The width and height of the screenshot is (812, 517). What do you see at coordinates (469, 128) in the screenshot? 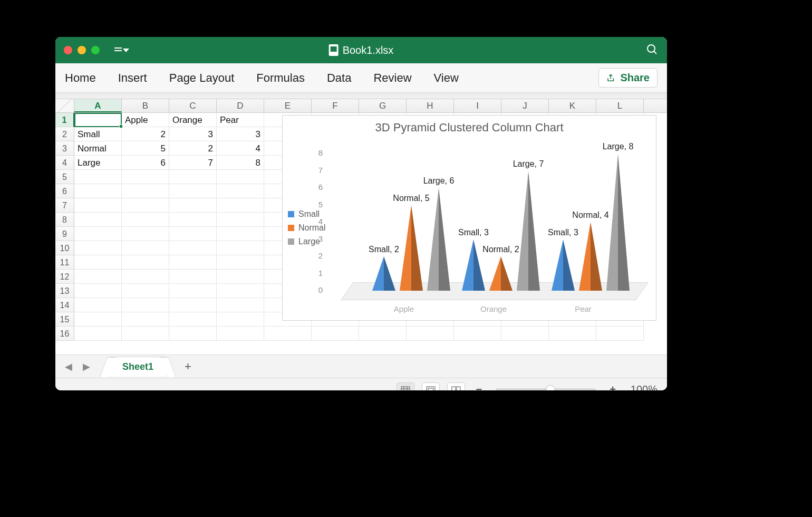
I see `chart-title: 3D Pyramid Clustered Column Chart` at bounding box center [469, 128].